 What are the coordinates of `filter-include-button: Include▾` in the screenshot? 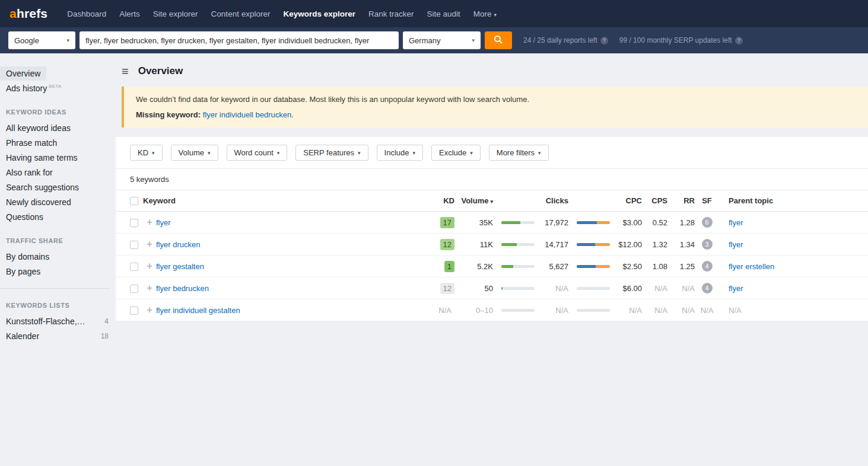 It's located at (400, 153).